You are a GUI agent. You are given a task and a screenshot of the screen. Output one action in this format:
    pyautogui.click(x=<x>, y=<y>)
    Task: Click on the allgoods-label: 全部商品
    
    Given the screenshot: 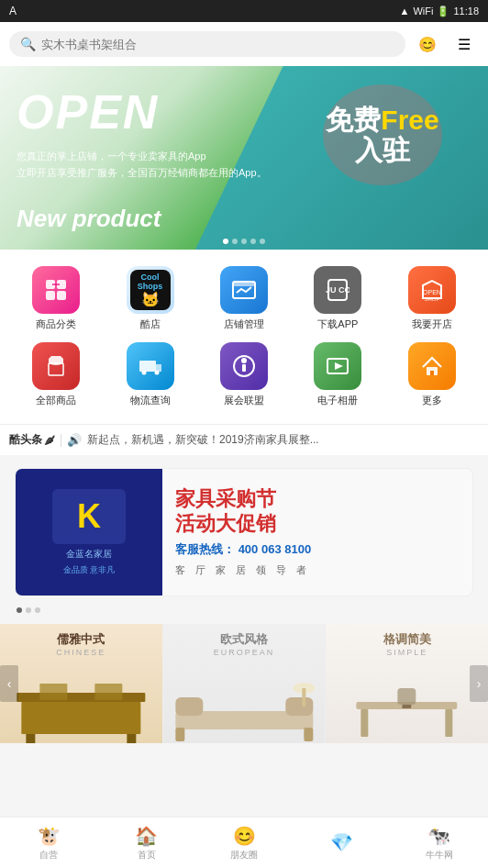 What is the action you would take?
    pyautogui.click(x=56, y=400)
    